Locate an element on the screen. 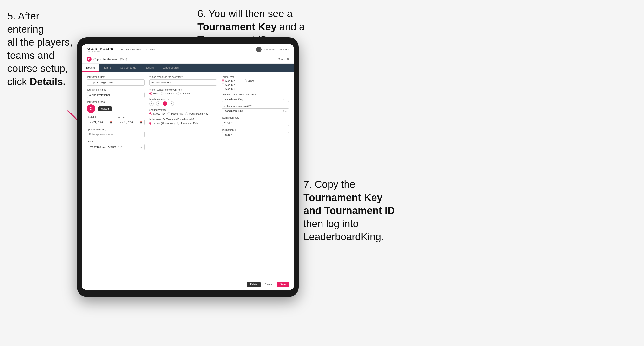  scoring-stroke-radio is located at coordinates (151, 114).